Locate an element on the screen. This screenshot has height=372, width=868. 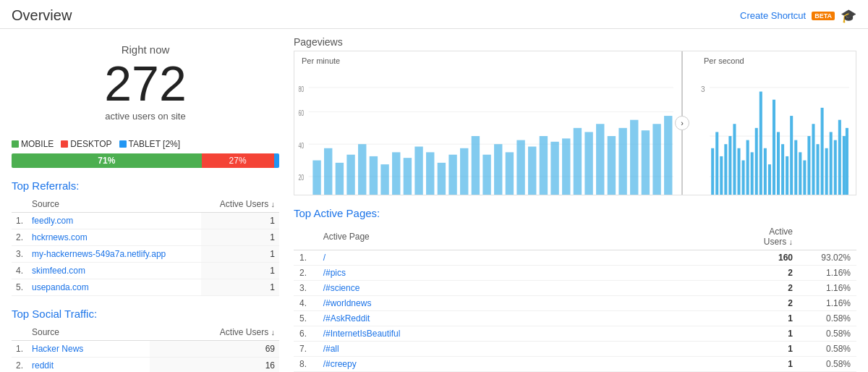
per-second-label: Per second is located at coordinates (776, 61).